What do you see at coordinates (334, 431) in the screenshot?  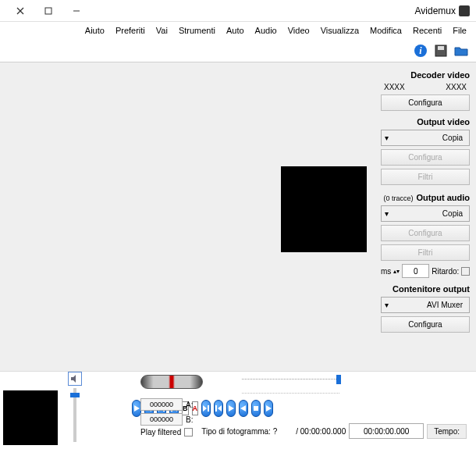 I see `tempo-row: Tempo: 00:00:00.000 / 00:00:00.000 Tipo …` at bounding box center [334, 431].